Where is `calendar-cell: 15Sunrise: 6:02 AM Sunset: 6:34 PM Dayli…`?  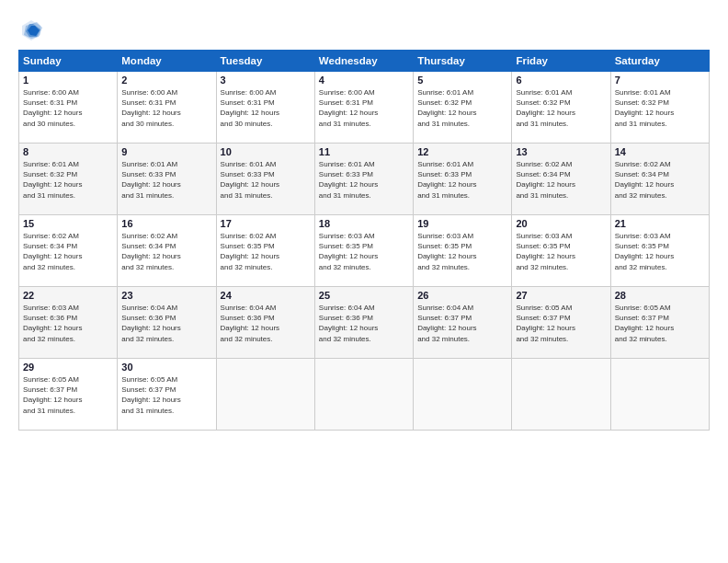
calendar-cell: 15Sunrise: 6:02 AM Sunset: 6:34 PM Dayli… is located at coordinates (68, 251).